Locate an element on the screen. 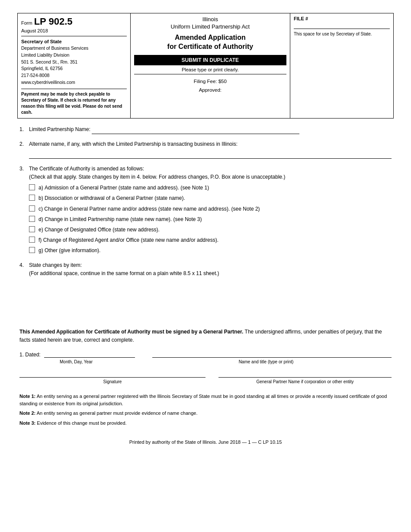 This screenshot has height=532, width=411. q2-row: 2. Alternate name, if any, with which th… is located at coordinates (206, 144).